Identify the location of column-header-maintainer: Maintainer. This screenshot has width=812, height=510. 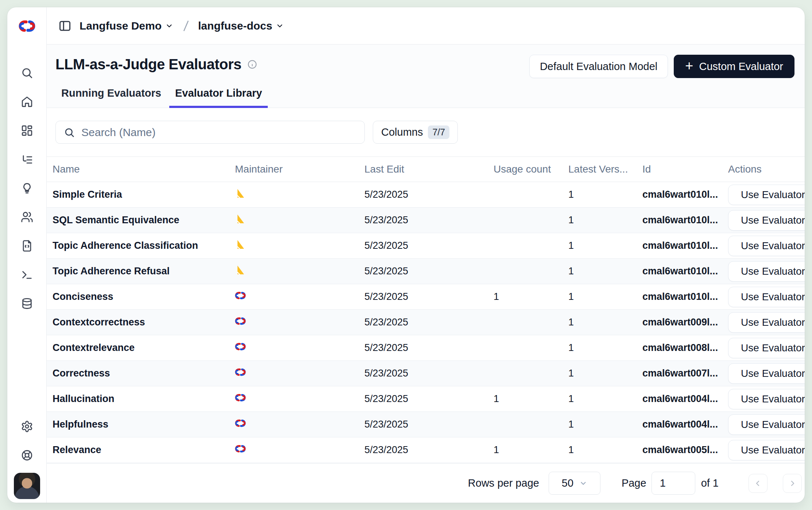
(300, 169).